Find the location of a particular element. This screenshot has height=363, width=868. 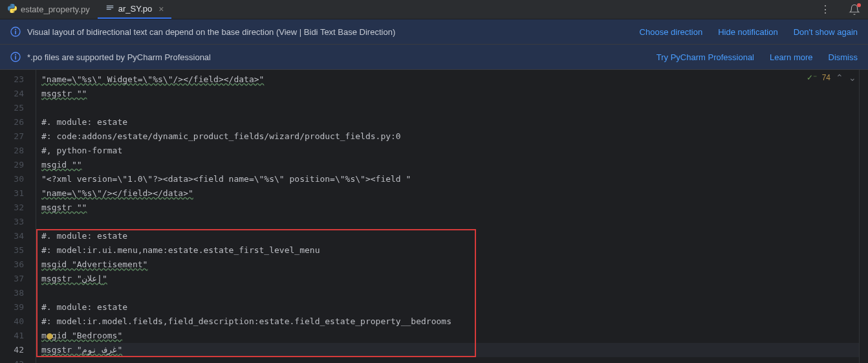

code-line: msgid "" is located at coordinates (450, 165).